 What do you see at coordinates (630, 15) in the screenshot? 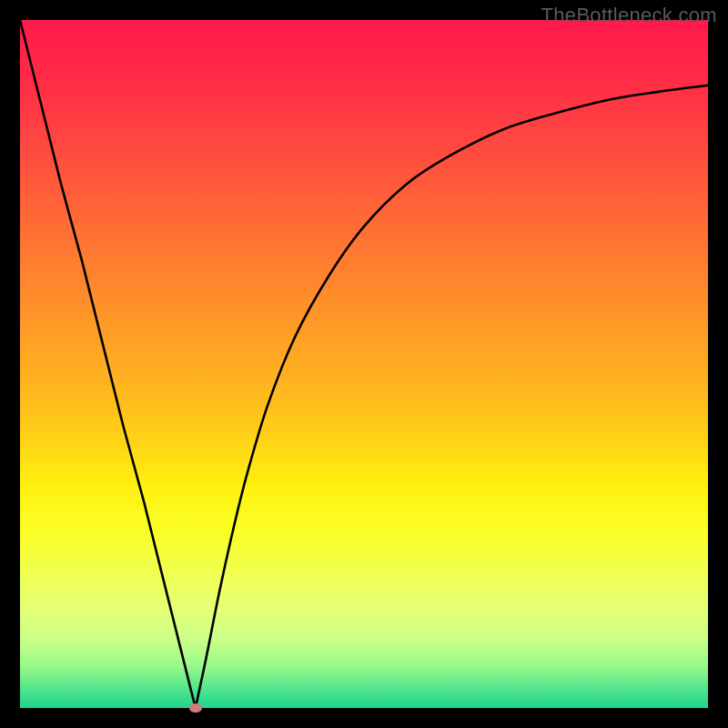
I see `watermark-text: TheBottleneck.com` at bounding box center [630, 15].